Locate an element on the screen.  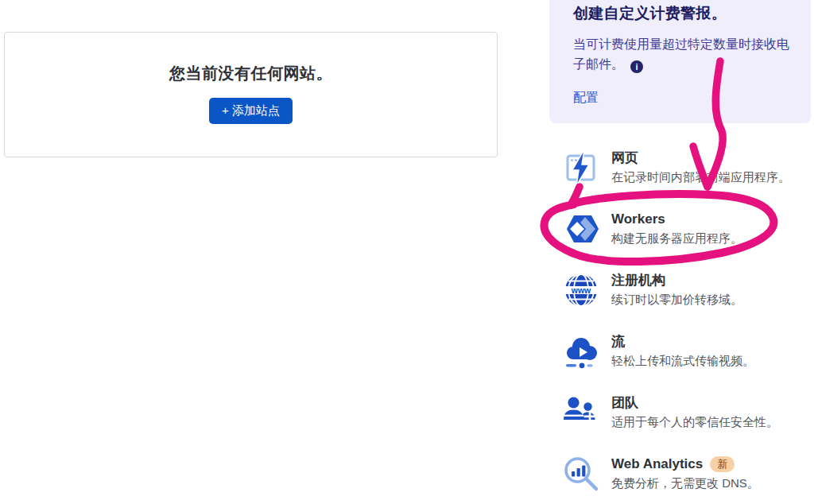
product-row-registrar: www 注册机构 续订时以零加价转移域。 is located at coordinates (688, 290).